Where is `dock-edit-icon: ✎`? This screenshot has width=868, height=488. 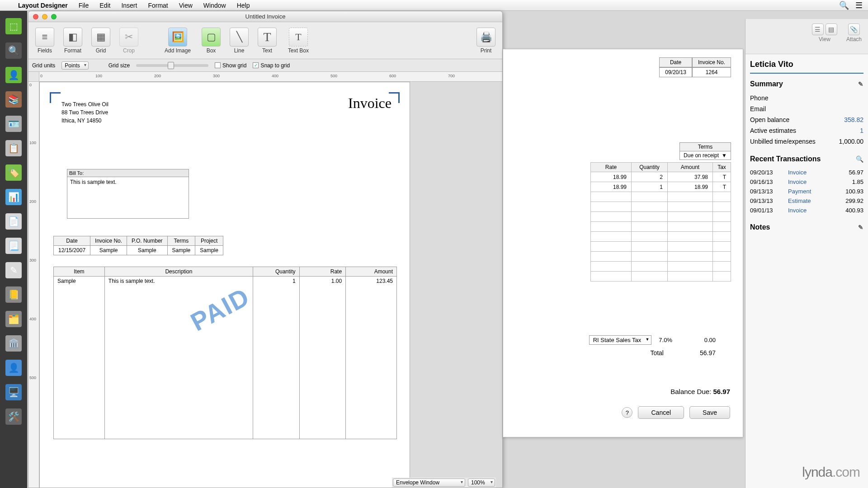 dock-edit-icon: ✎ is located at coordinates (14, 270).